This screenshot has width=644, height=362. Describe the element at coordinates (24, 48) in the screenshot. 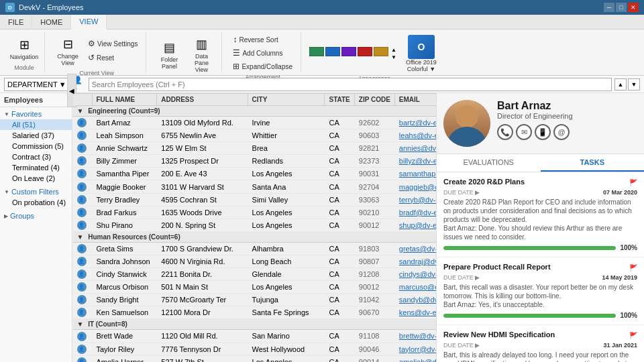

I see `navigation-button: ⊞ Navigation` at that location.